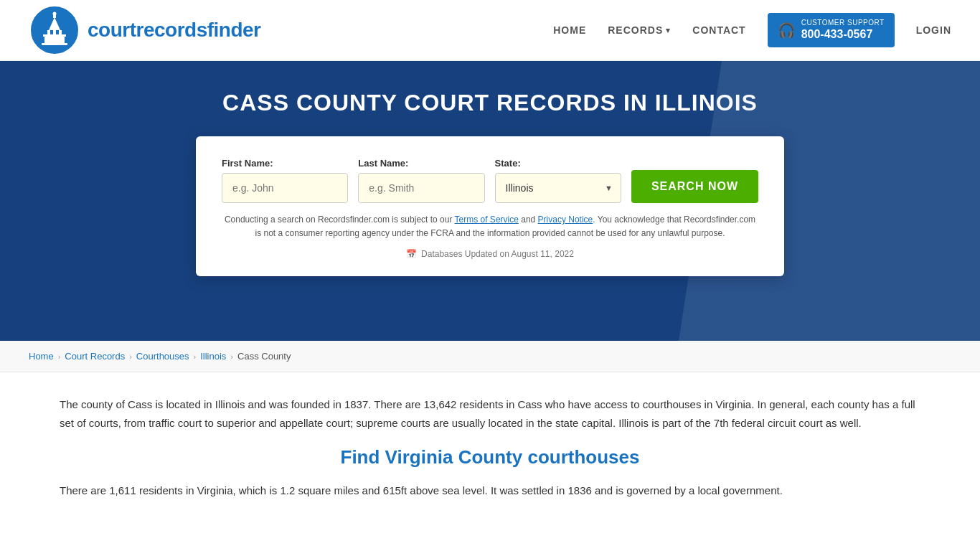 This screenshot has width=980, height=551. Describe the element at coordinates (786, 30) in the screenshot. I see `headset-icon: 🎧` at that location.